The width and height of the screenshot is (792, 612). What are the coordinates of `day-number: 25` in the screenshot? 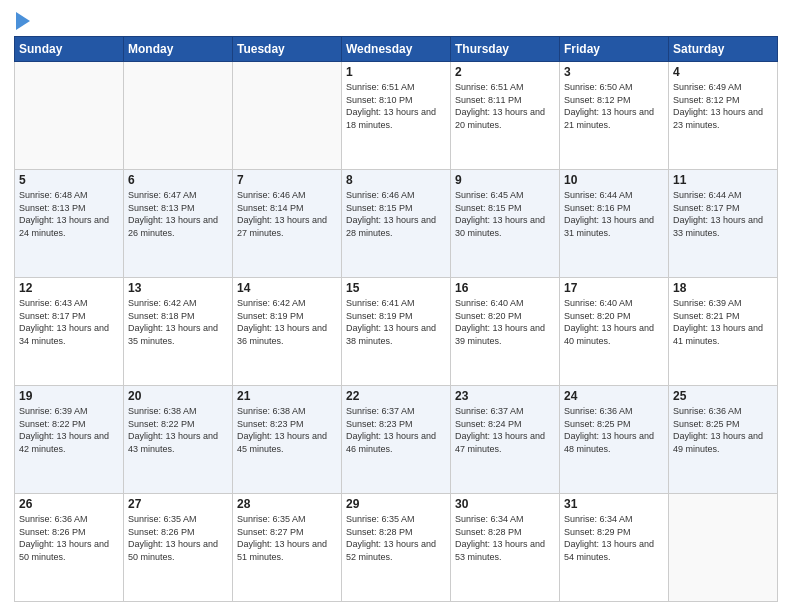 It's located at (723, 396).